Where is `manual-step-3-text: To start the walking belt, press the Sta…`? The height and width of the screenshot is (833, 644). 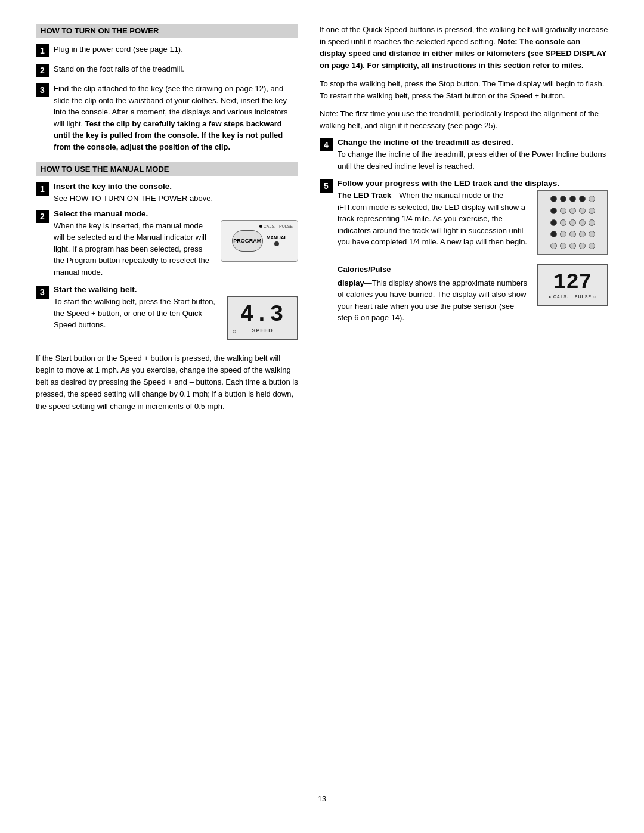
manual-step-3-text: To start the walking belt, press the Sta… is located at coordinates (137, 314).